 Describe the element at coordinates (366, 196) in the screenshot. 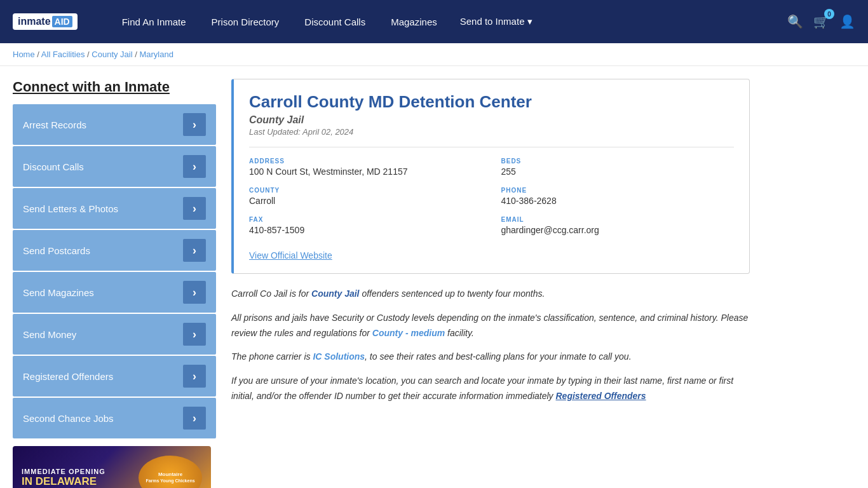

I see `info-county: COUNTY Carroll` at that location.